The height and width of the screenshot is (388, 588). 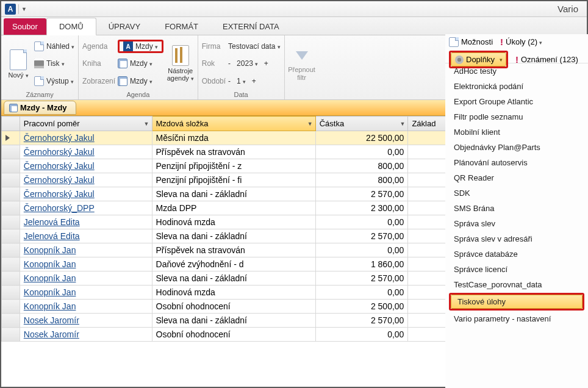 What do you see at coordinates (251, 27) in the screenshot?
I see `tab-external-data: EXTERNÍ DATA` at bounding box center [251, 27].